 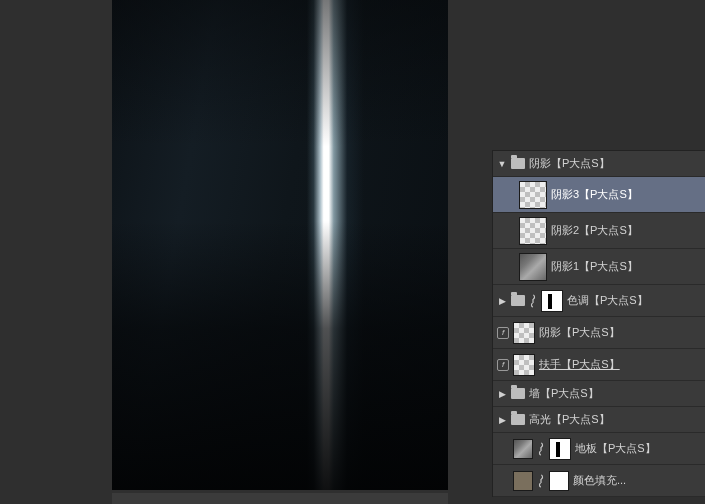 What do you see at coordinates (599, 365) in the screenshot?
I see `layer-handrail: f 扶手【P大点S】` at bounding box center [599, 365].